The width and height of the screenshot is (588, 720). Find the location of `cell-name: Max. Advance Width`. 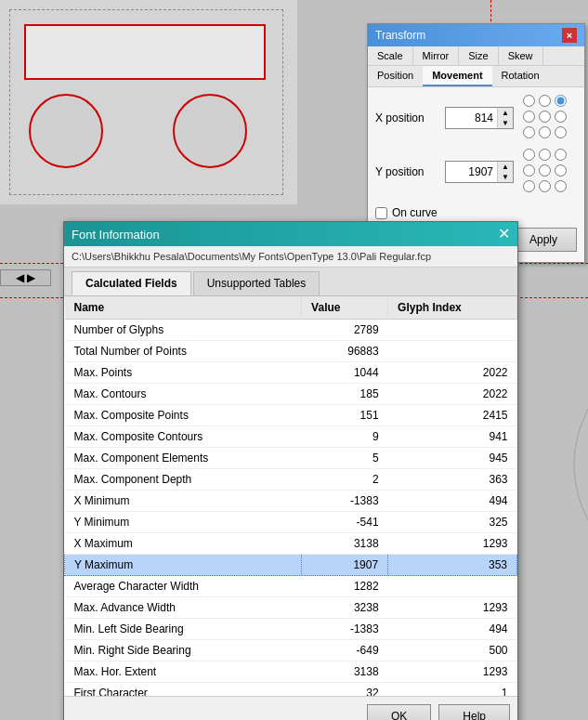

cell-name: Max. Advance Width is located at coordinates (184, 608).